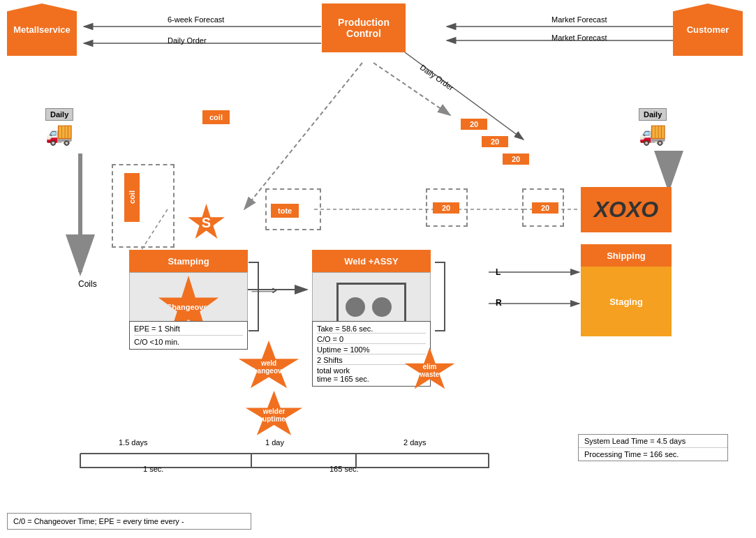 This screenshot has height=538, width=756. Describe the element at coordinates (344, 469) in the screenshot. I see `process-time-2: 165 sec.` at that location.